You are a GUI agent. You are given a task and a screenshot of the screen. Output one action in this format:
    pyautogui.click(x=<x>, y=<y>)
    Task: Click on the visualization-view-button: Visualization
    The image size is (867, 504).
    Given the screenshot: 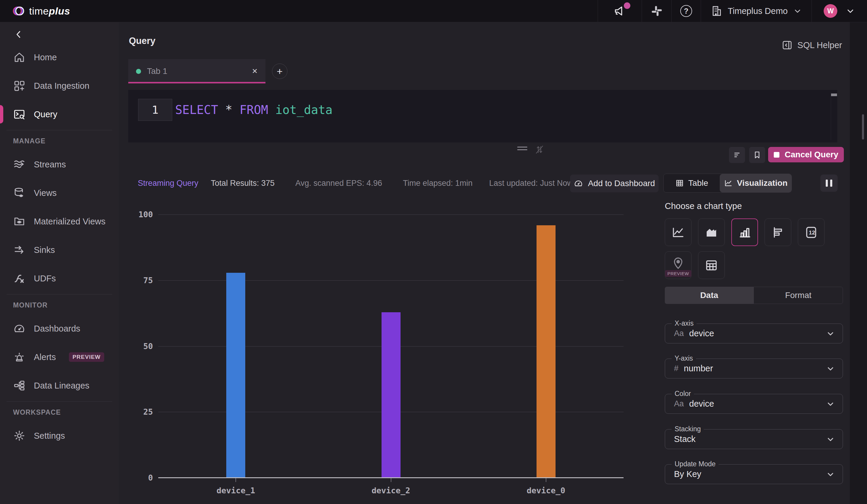 What is the action you would take?
    pyautogui.click(x=756, y=183)
    